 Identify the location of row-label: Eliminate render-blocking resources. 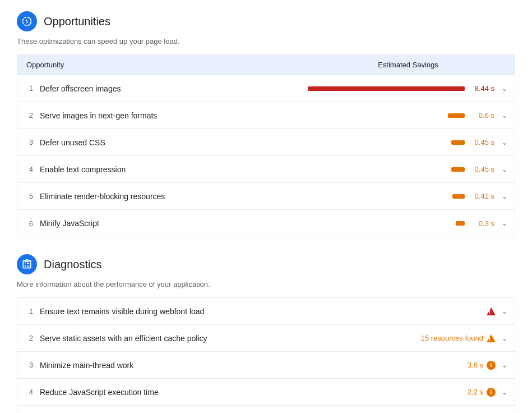
(170, 196).